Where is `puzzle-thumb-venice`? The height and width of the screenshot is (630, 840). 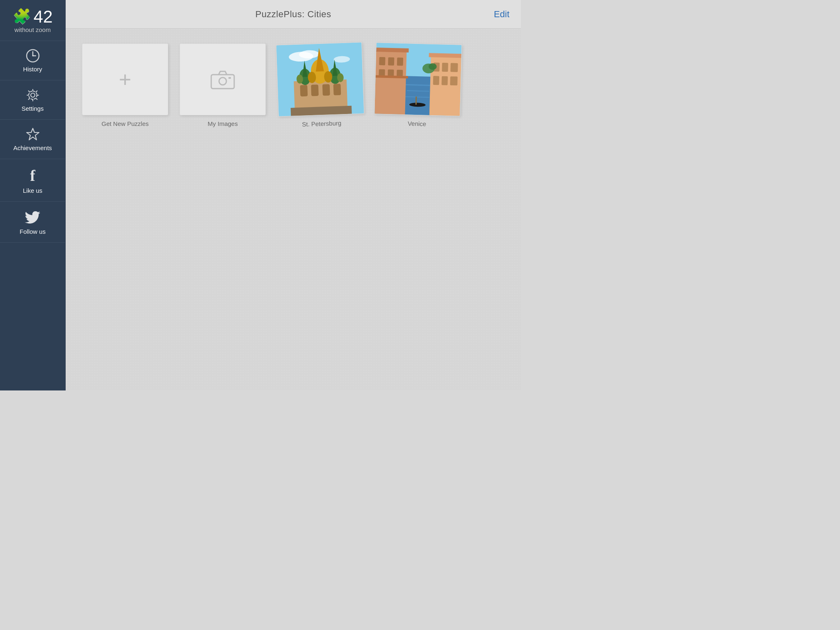
puzzle-thumb-venice is located at coordinates (418, 79).